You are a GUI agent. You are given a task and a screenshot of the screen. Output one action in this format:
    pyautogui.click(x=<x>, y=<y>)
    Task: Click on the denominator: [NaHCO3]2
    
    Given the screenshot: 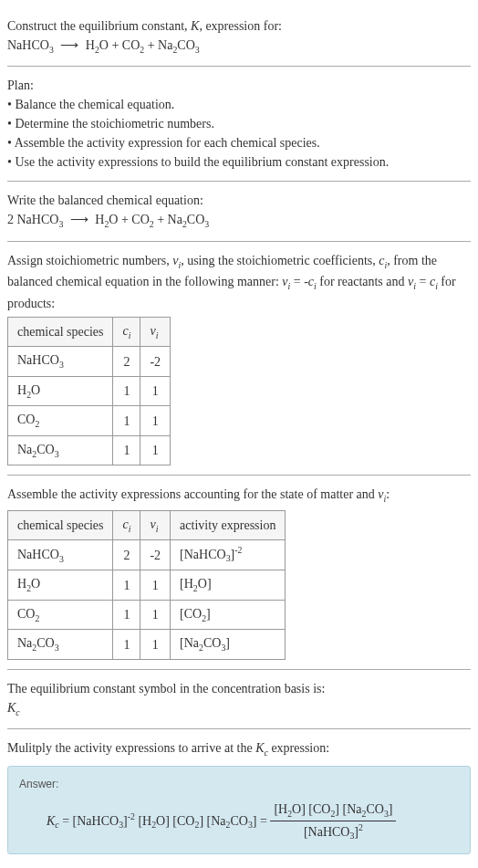 What is the action you would take?
    pyautogui.click(x=333, y=832)
    